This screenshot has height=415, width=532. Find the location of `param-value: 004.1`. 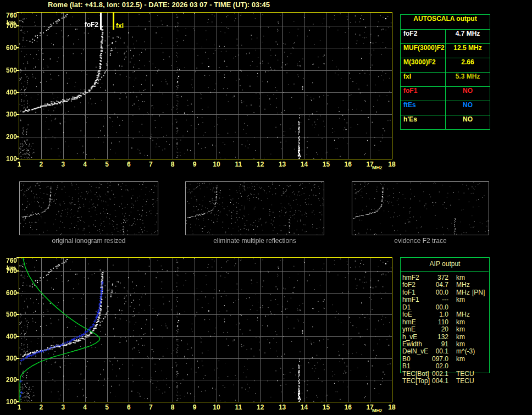

param-value: 004.1 is located at coordinates (434, 381).